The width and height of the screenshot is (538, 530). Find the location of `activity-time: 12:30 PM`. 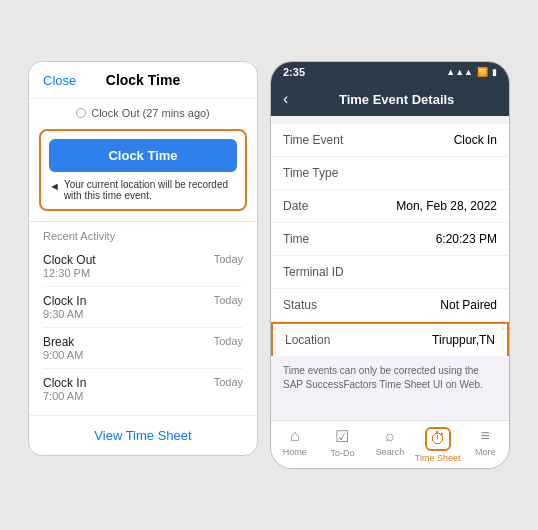

activity-time: 12:30 PM is located at coordinates (70, 273).